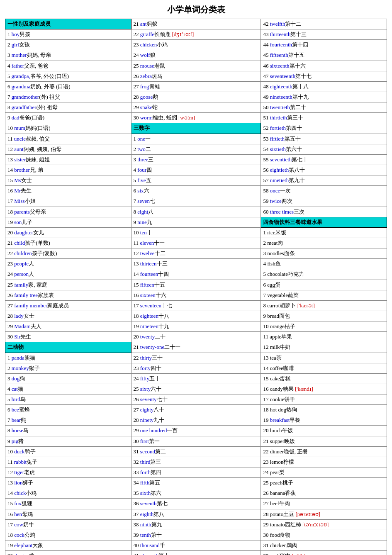 The height and width of the screenshot is (555, 392). I want to click on entry-num: 53, so click(266, 139).